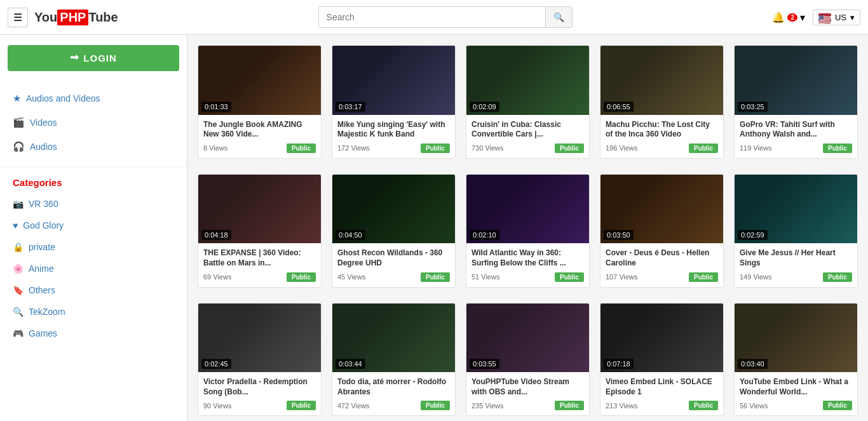 Image resolution: width=868 pixels, height=421 pixels. What do you see at coordinates (259, 137) in the screenshot?
I see `video-info: The Jungle Book AMAZING New 360 Vide... …` at bounding box center [259, 137].